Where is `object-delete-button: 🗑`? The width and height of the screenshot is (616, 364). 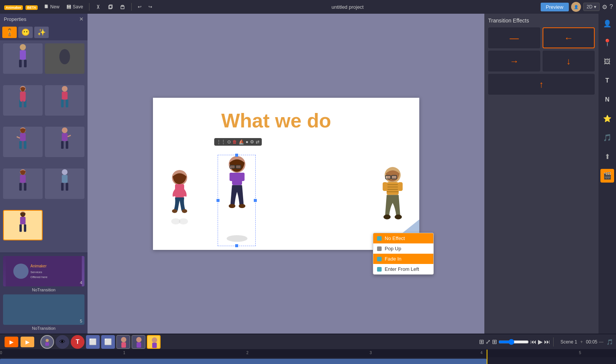 object-delete-button: 🗑 is located at coordinates (235, 142).